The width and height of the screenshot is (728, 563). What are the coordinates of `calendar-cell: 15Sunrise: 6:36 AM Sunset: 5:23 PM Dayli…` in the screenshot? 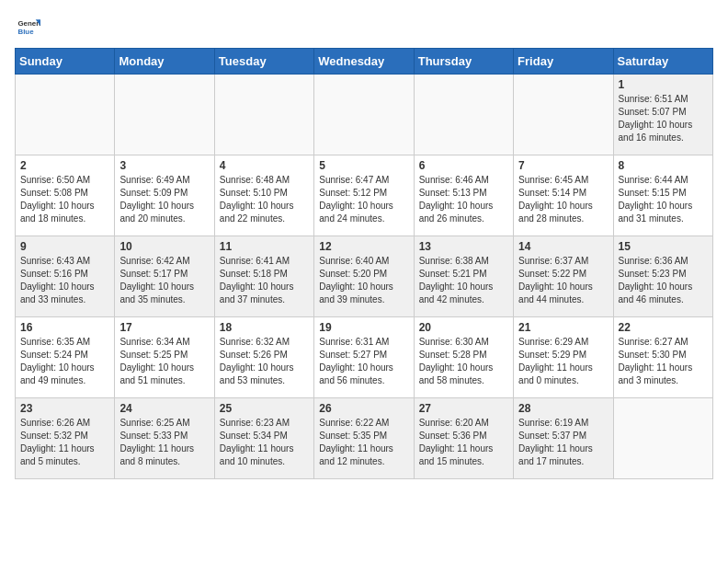 It's located at (663, 277).